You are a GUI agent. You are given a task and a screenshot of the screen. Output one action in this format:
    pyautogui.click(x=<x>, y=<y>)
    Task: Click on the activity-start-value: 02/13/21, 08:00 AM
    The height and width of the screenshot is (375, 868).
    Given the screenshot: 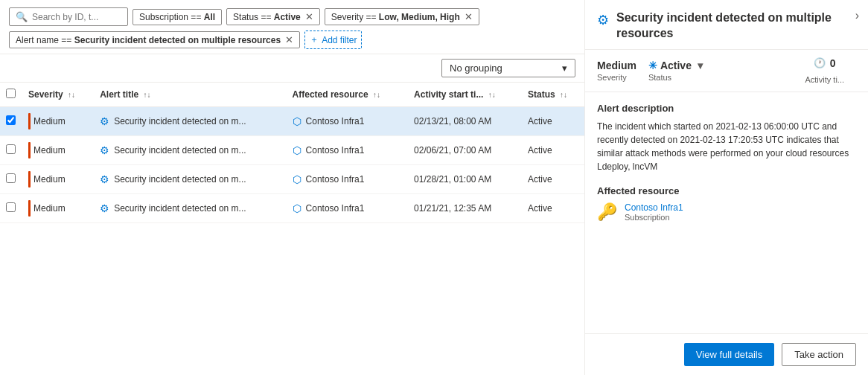 What is the action you would take?
    pyautogui.click(x=453, y=121)
    